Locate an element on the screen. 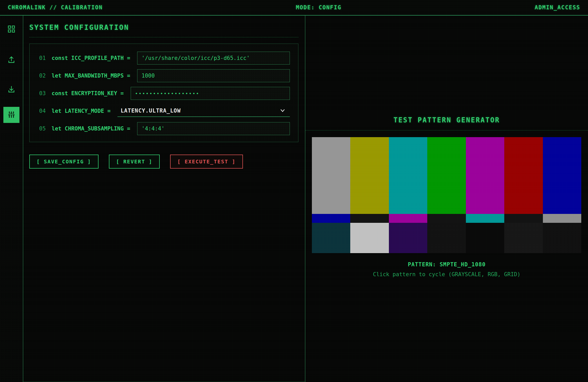 The image size is (588, 382). sliders-icon is located at coordinates (11, 115).